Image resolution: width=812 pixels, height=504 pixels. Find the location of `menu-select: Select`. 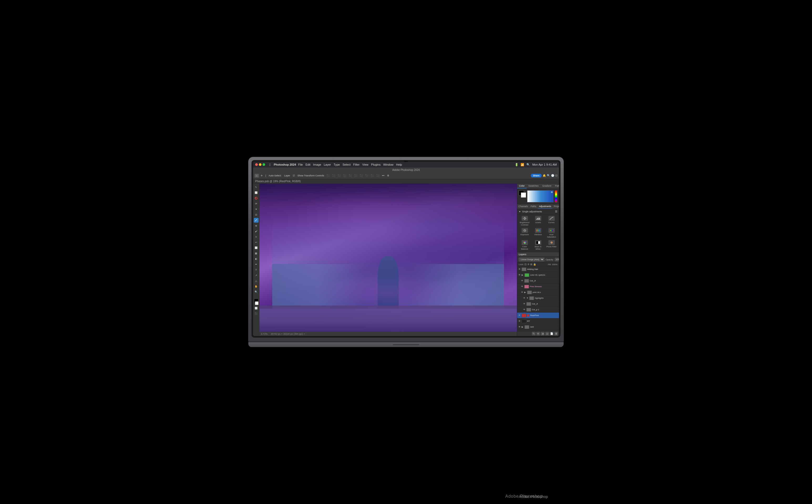

menu-select: Select is located at coordinates (346, 165).